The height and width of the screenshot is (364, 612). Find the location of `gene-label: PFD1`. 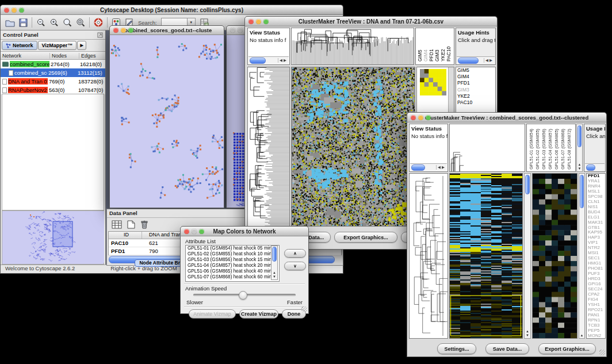

gene-label: PFD1 is located at coordinates (476, 83).